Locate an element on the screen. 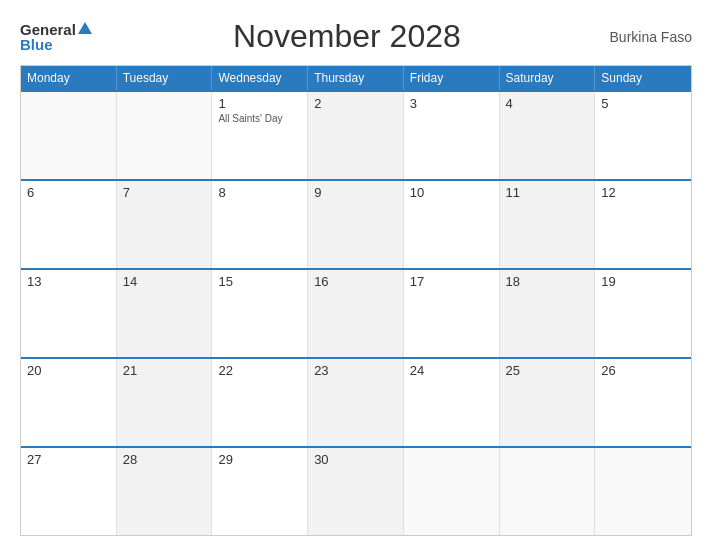 The height and width of the screenshot is (550, 712). day-number: 22 is located at coordinates (260, 370).